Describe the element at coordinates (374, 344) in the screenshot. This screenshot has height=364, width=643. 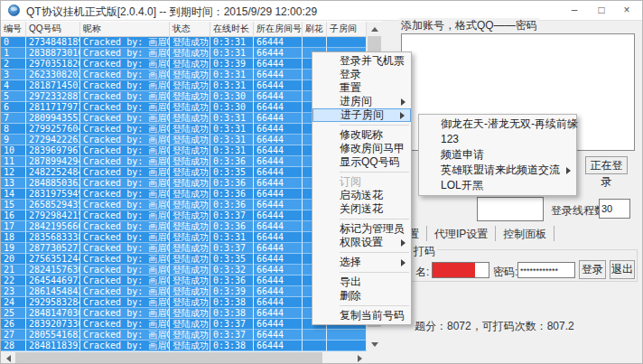
I see `scroll-down-button` at that location.